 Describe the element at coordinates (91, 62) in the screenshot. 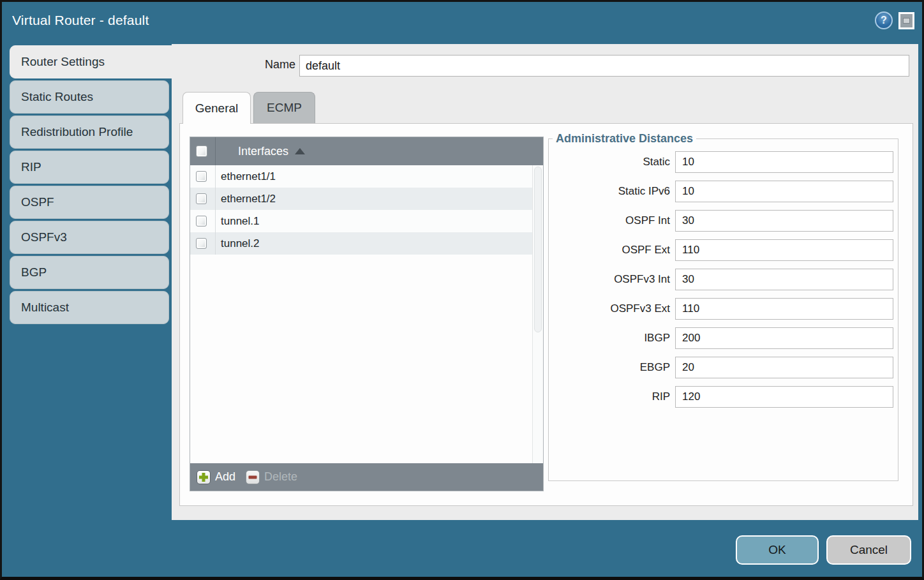

I see `sidebar-item-router-settings: Router Settings` at that location.